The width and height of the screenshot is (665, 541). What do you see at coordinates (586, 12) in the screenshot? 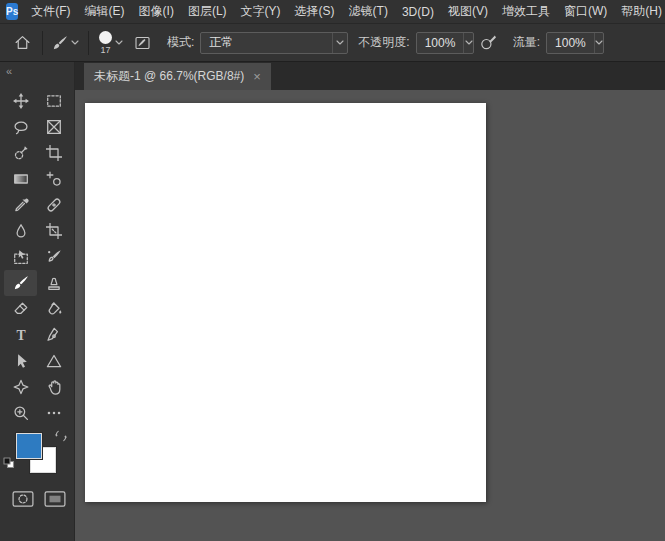
I see `menu-item-window: 窗口(W)` at bounding box center [586, 12].